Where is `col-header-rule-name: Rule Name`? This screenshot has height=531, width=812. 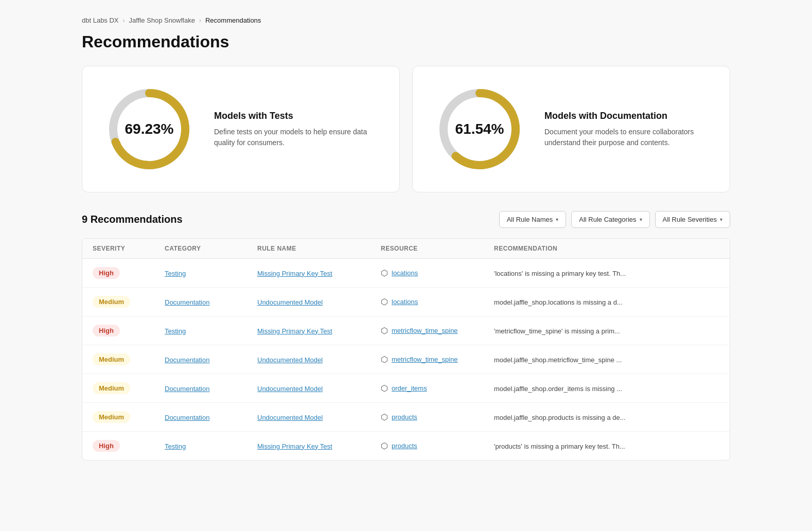 col-header-rule-name: Rule Name is located at coordinates (319, 249).